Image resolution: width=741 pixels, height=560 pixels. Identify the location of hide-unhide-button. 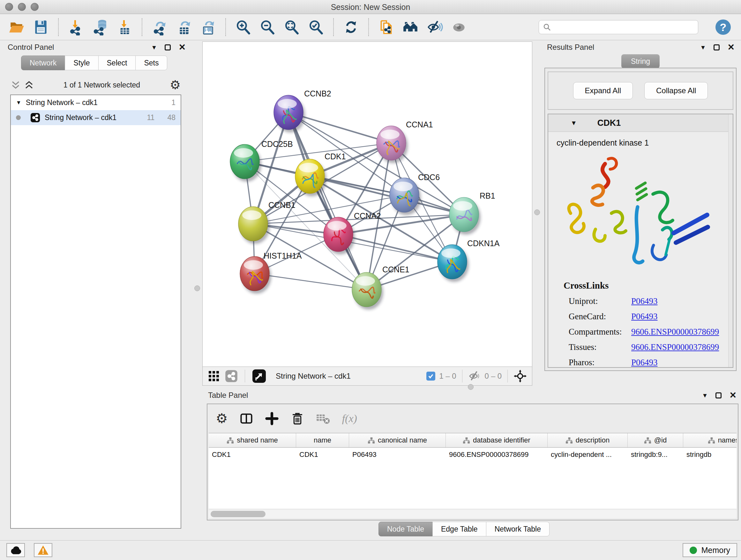
(435, 27).